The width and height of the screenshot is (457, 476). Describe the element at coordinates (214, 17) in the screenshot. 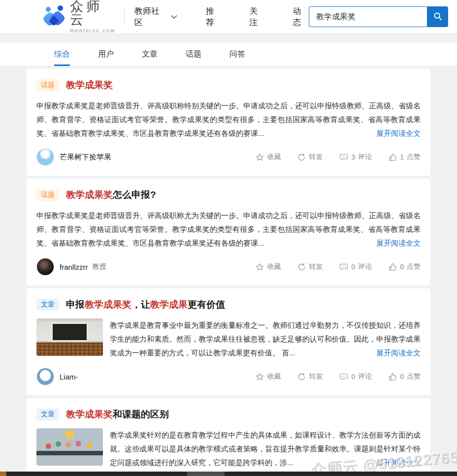

I see `nav-item: 推荐` at that location.